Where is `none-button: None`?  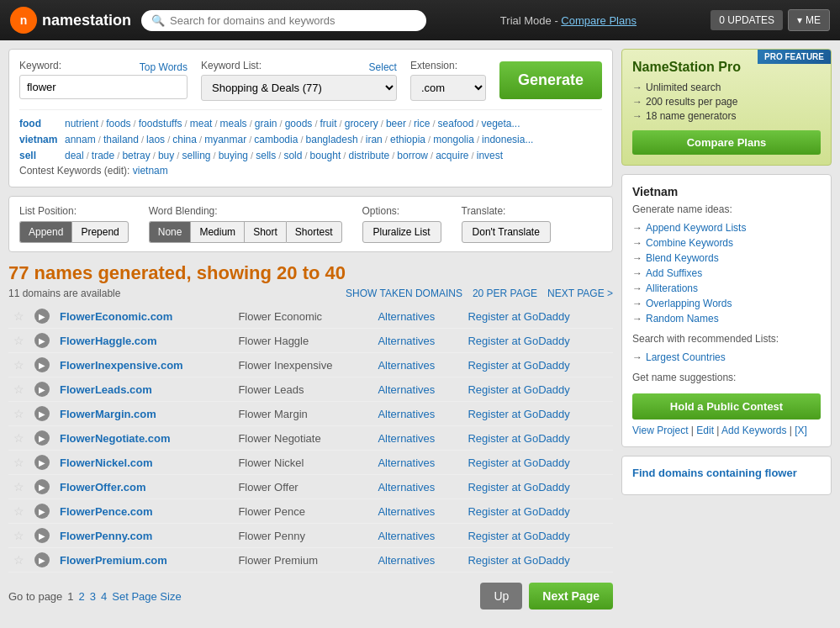 none-button: None is located at coordinates (170, 232).